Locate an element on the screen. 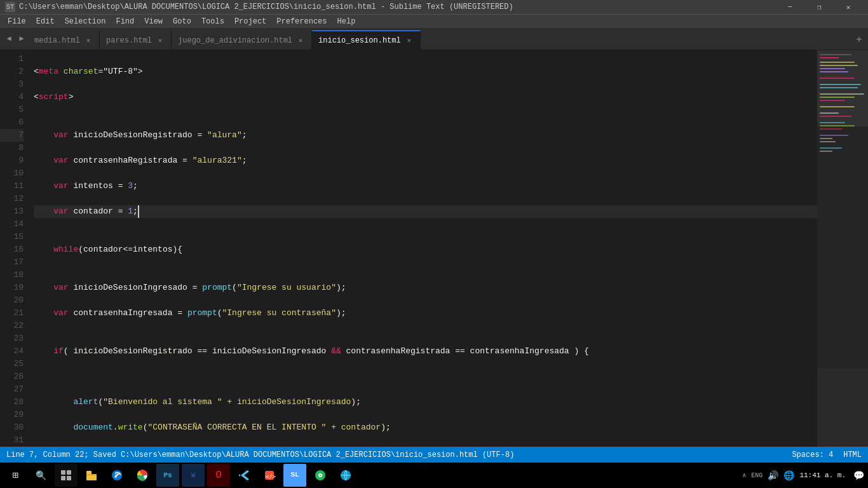 The image size is (868, 488). search-button: 🔍 is located at coordinates (41, 475).